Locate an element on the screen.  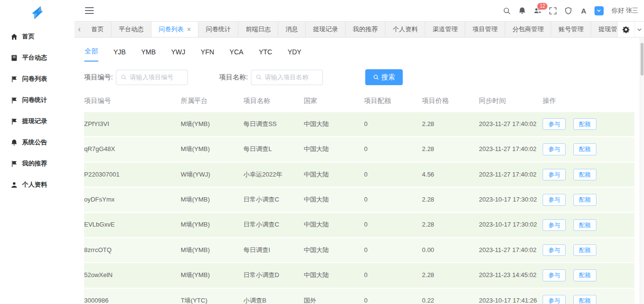
sidebar-item: 问卷列表 is located at coordinates (37, 79).